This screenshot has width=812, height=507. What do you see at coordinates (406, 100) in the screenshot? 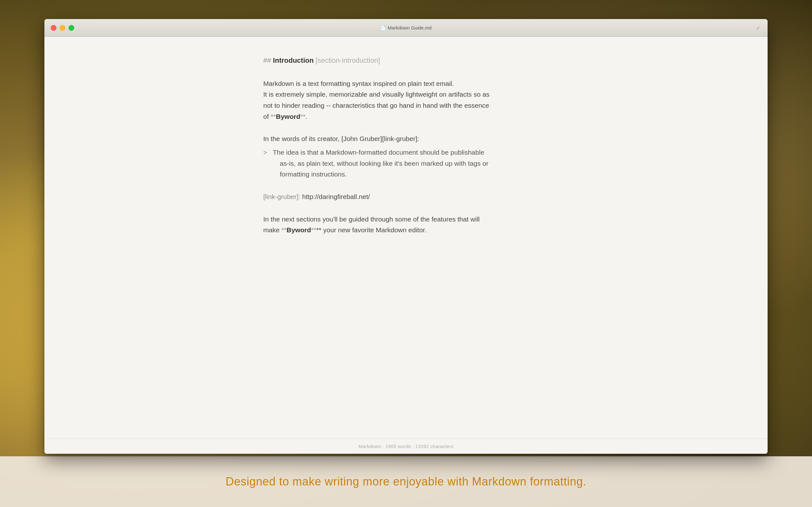
I see `paragraph-intro: Markdown is a text formatting syntax ins…` at bounding box center [406, 100].